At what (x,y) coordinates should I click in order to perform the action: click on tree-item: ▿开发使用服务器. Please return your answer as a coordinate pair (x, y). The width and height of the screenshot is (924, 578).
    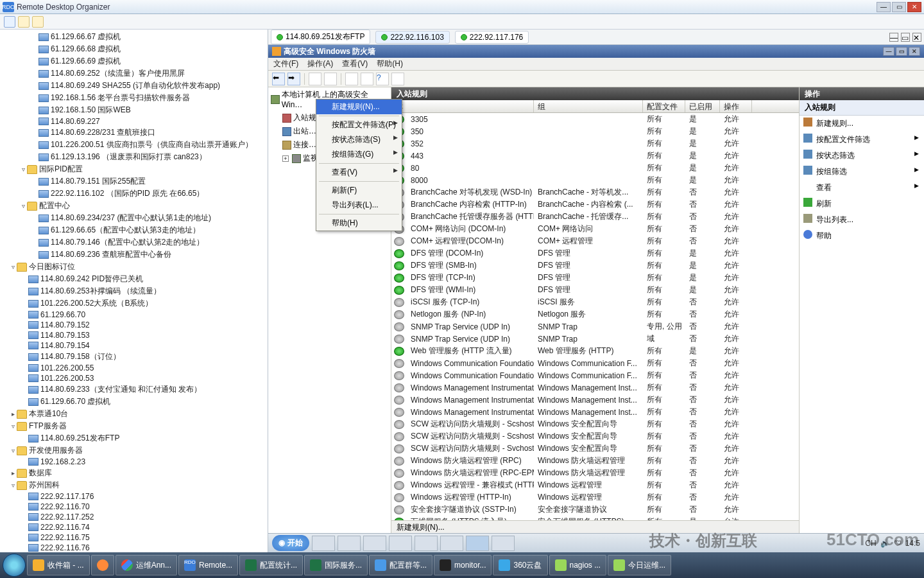
    Looking at the image, I should click on (133, 451).